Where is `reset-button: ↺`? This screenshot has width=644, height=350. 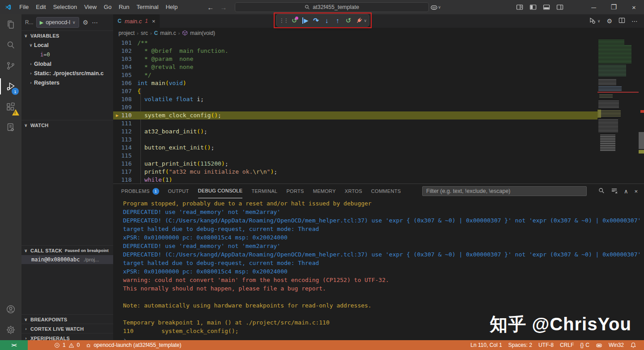
reset-button: ↺ is located at coordinates (294, 21).